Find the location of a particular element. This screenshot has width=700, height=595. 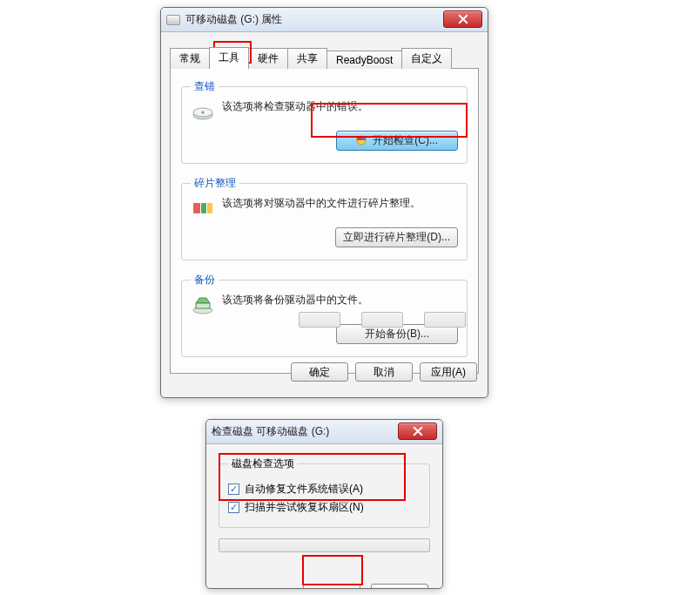

defrag-group: 碎片整理 该选项将对驱动器中的文件进行碎片整理。 立即进行碎片整理(D)... is located at coordinates (324, 218).